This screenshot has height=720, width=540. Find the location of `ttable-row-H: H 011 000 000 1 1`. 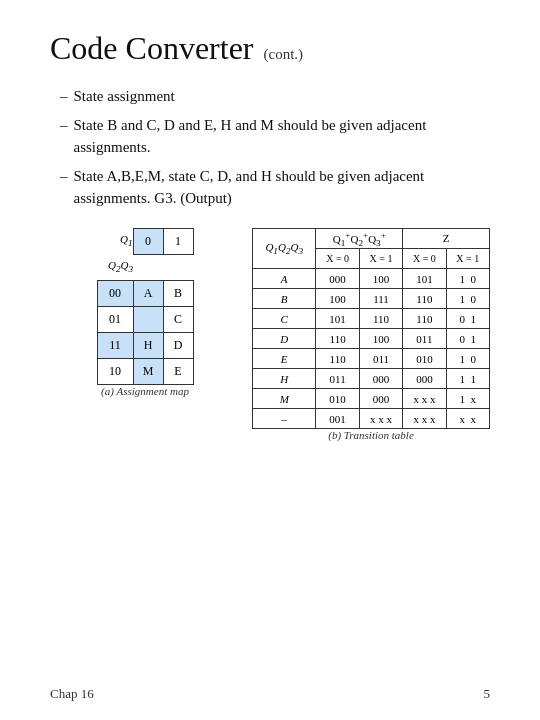

ttable-row-H: H 011 000 000 1 1 is located at coordinates (372, 379).